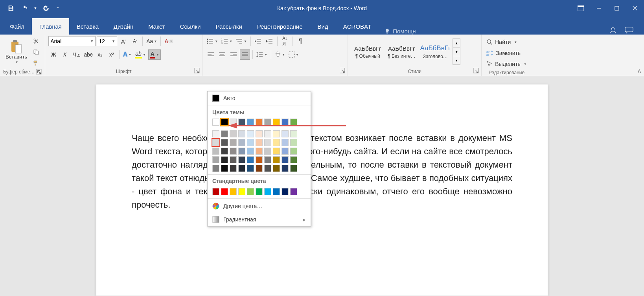 The image size is (644, 296). I want to click on superscript-button: x², so click(112, 55).